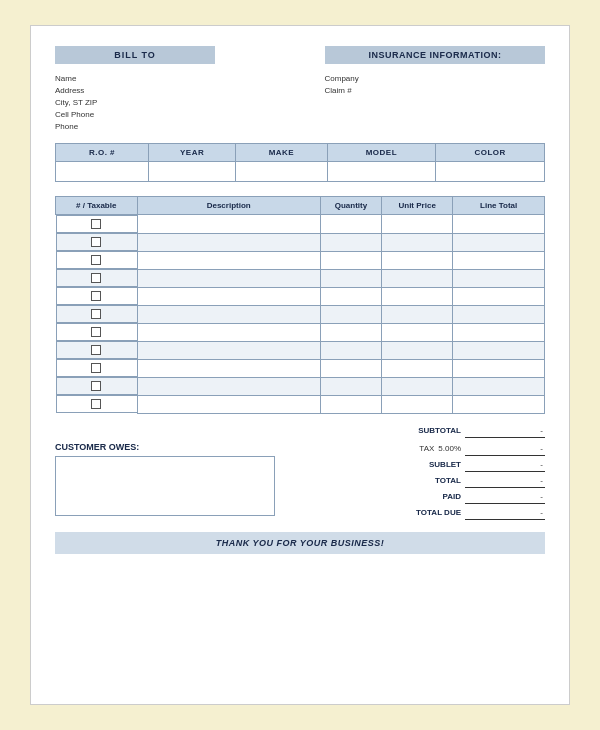 This screenshot has height=730, width=600. I want to click on customer-owes-box, so click(165, 486).